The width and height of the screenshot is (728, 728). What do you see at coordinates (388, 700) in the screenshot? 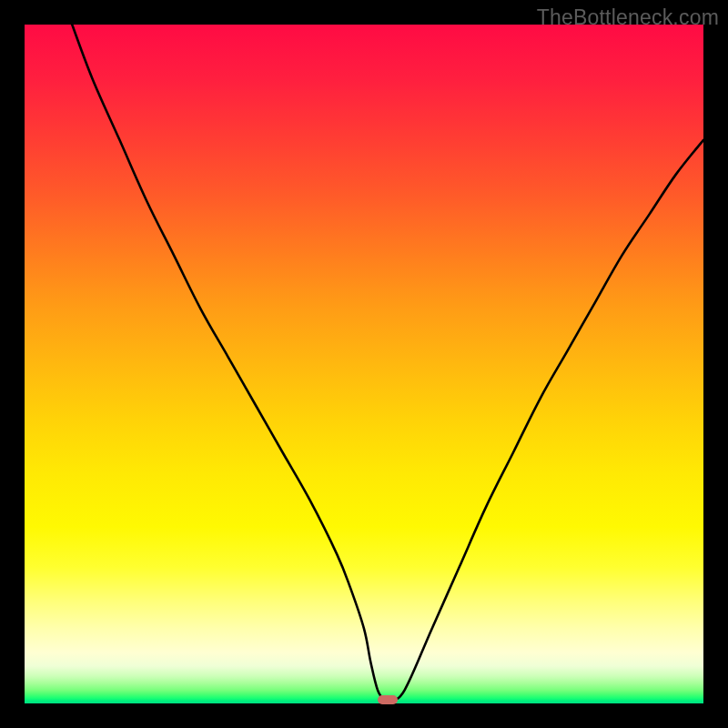
I see `optimal-point-marker` at bounding box center [388, 700].